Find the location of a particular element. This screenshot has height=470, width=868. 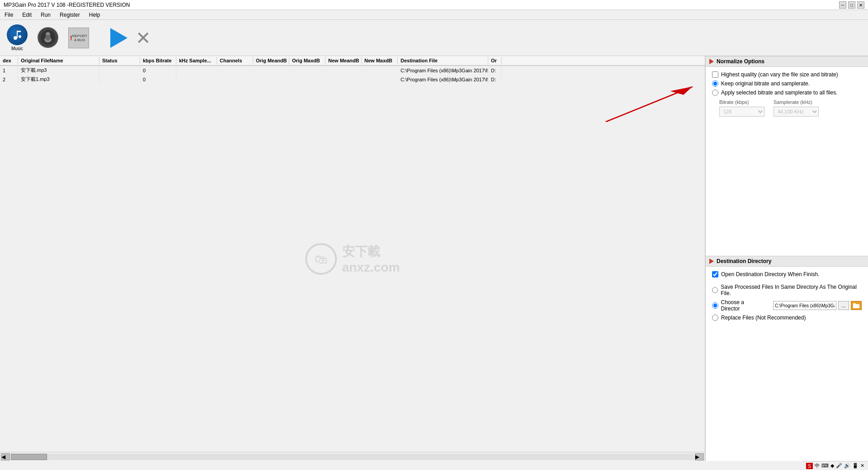

choose-dir-row: Choose a Director ... is located at coordinates (787, 306).